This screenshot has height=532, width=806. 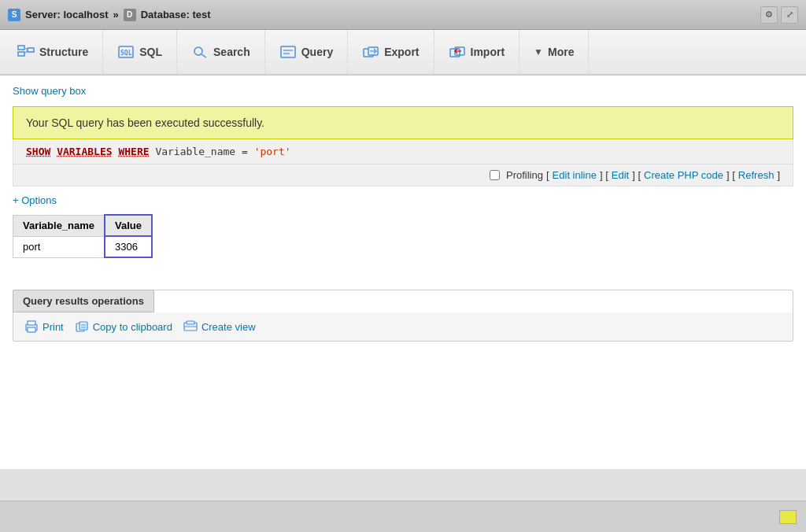 What do you see at coordinates (560, 52) in the screenshot?
I see `tab-more-label: More` at bounding box center [560, 52].